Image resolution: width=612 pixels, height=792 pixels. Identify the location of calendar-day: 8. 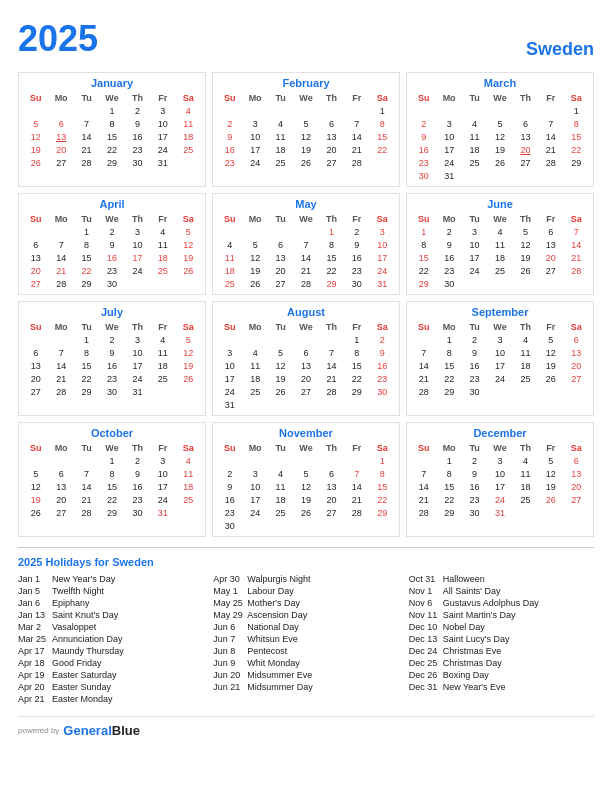
(86, 244).